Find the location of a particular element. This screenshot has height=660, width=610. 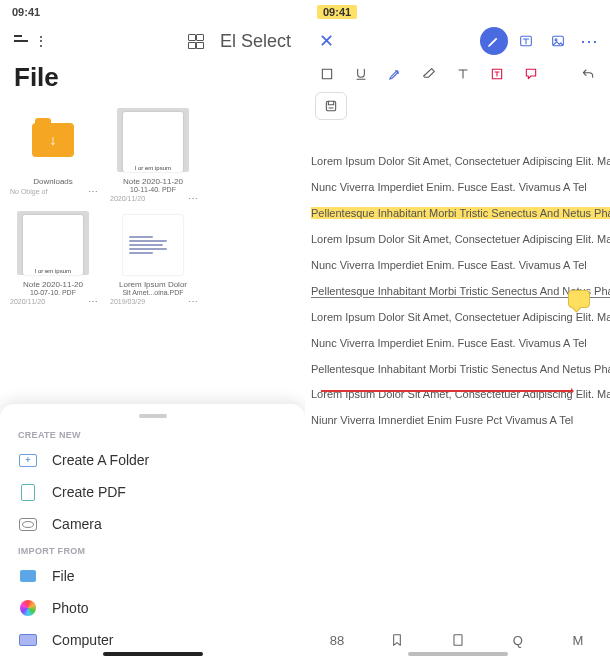

text-mode-button is located at coordinates (526, 41).